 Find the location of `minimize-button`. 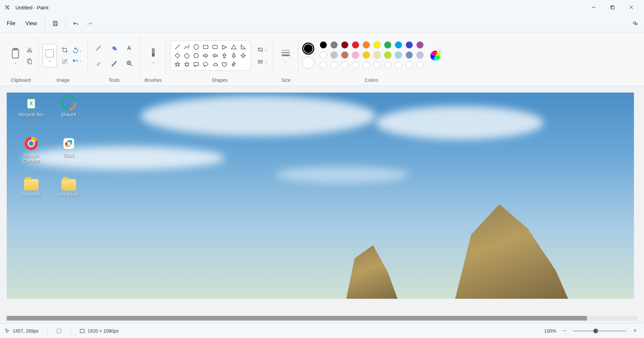

minimize-button is located at coordinates (594, 7).